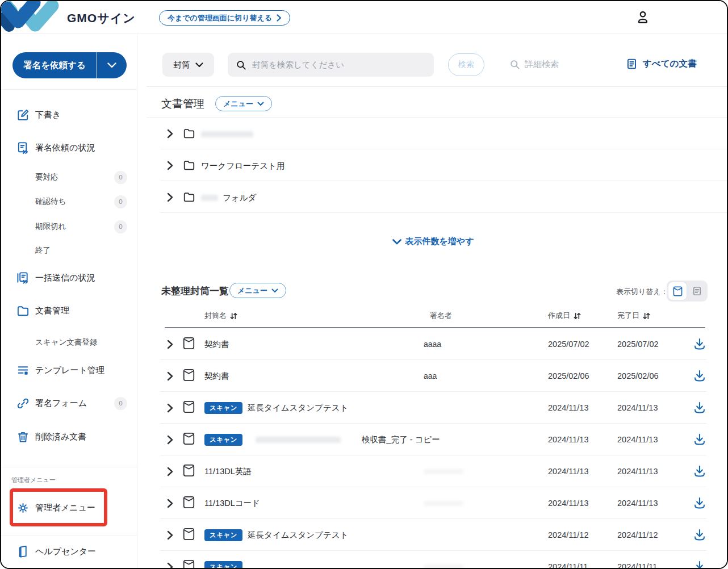  What do you see at coordinates (643, 18) in the screenshot?
I see `user-account-icon` at bounding box center [643, 18].